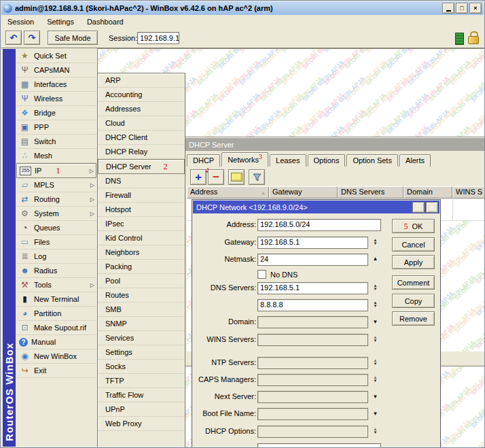 Image resolution: width=485 pixels, height=448 pixels. I want to click on sidebar-item-mpls: ▱MPLS▷, so click(56, 185).